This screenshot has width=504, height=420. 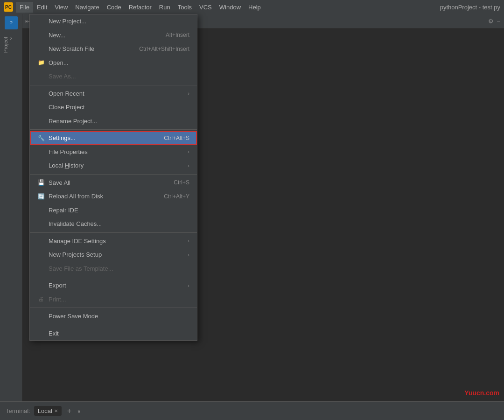 I want to click on menu-item-new-project: New Project..., so click(x=113, y=21).